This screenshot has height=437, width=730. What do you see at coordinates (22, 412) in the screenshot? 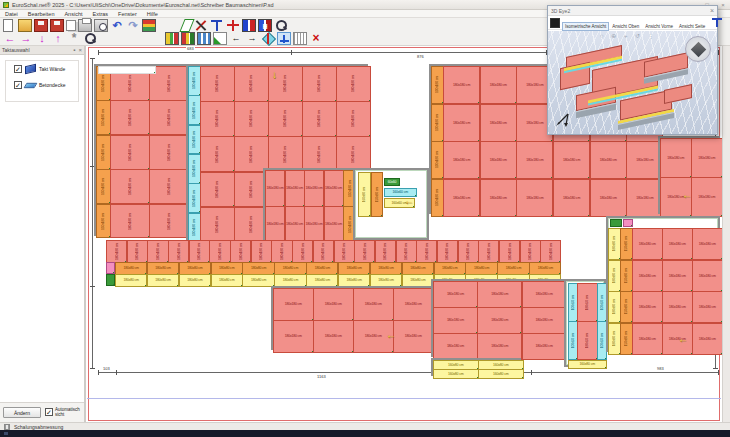
I see `change-button: Ändern` at bounding box center [22, 412].